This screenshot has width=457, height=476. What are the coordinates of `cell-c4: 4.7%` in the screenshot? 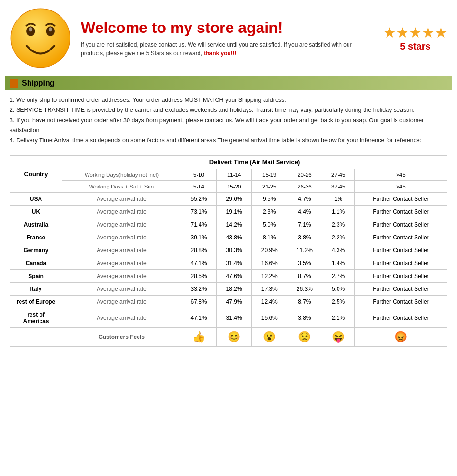 It's located at (305, 199).